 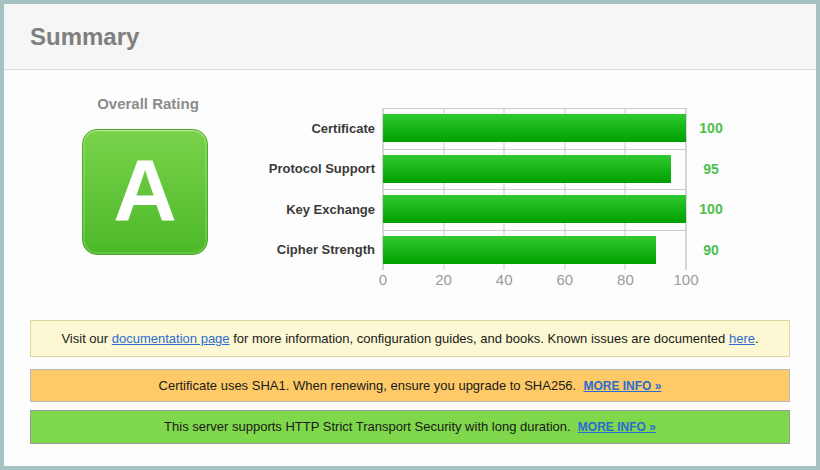 What do you see at coordinates (480, 338) in the screenshot?
I see `banner-text: for more information, configuration guid…` at bounding box center [480, 338].